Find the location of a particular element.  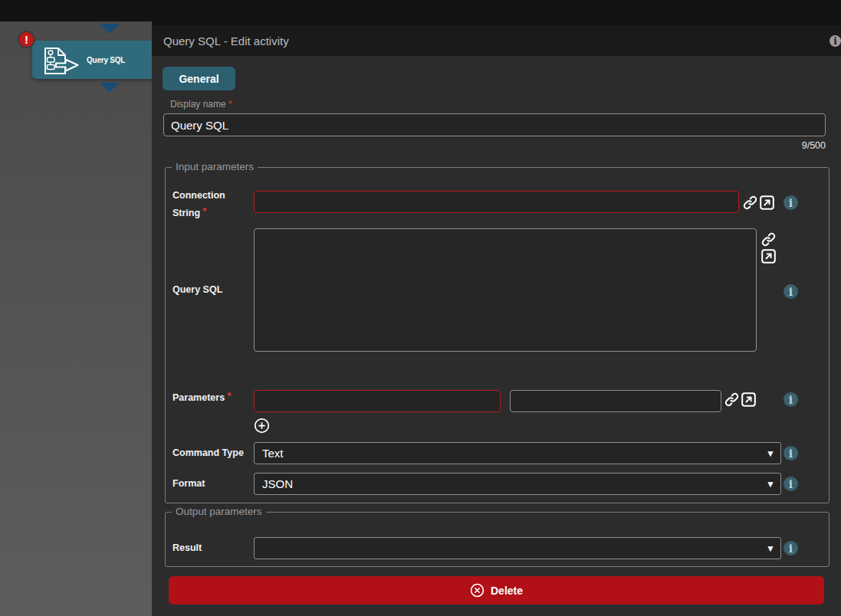

input-parameters-legend: Input parameters is located at coordinates (215, 167).